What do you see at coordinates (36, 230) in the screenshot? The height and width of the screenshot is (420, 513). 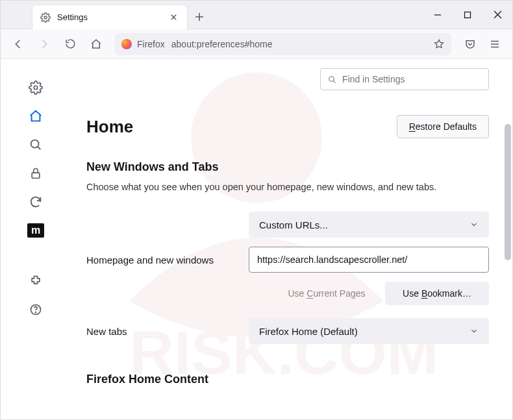 I see `sidebar-item-more-mozilla: m` at bounding box center [36, 230].